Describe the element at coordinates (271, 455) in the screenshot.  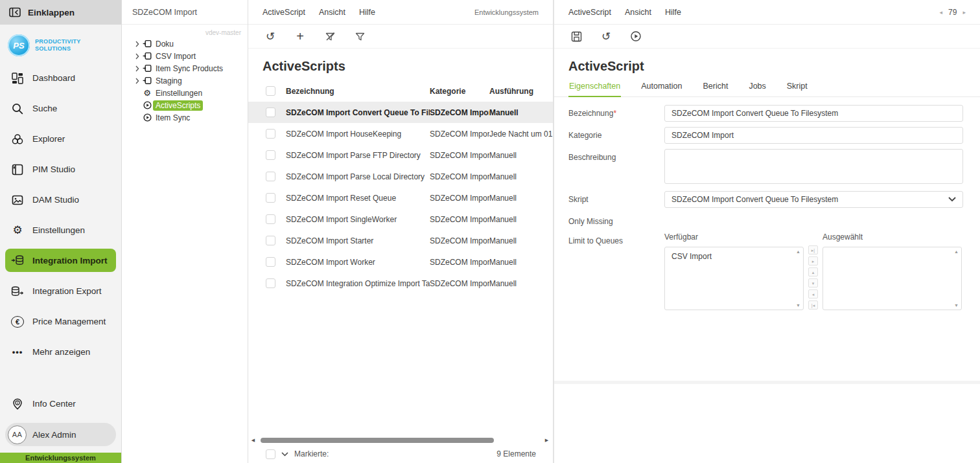
I see `footer-checkbox` at that location.